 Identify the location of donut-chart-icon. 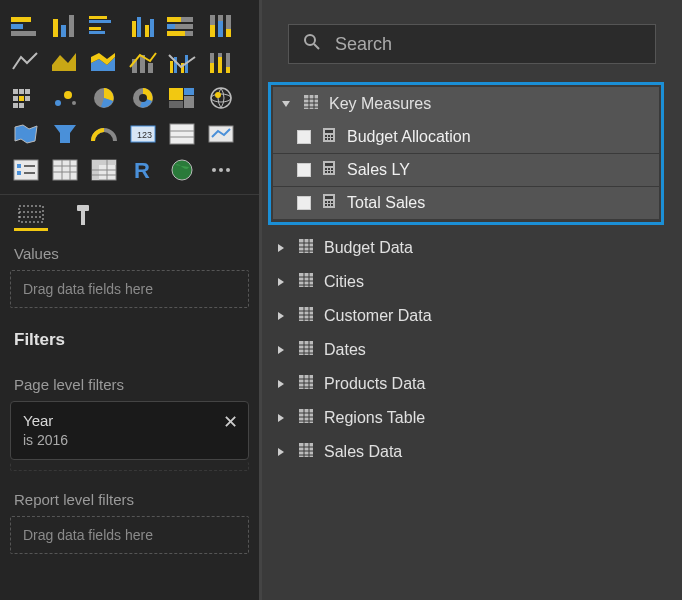
(142, 98).